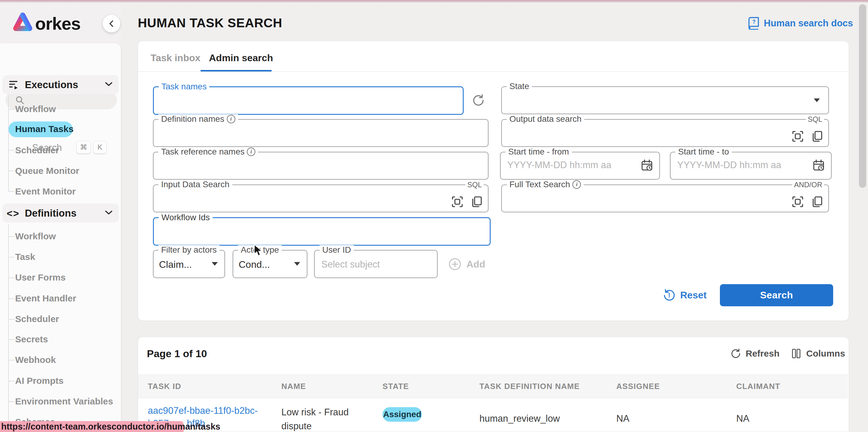 This screenshot has height=432, width=868. What do you see at coordinates (46, 299) in the screenshot?
I see `sidebar-item-event-handler: Event Handler` at bounding box center [46, 299].